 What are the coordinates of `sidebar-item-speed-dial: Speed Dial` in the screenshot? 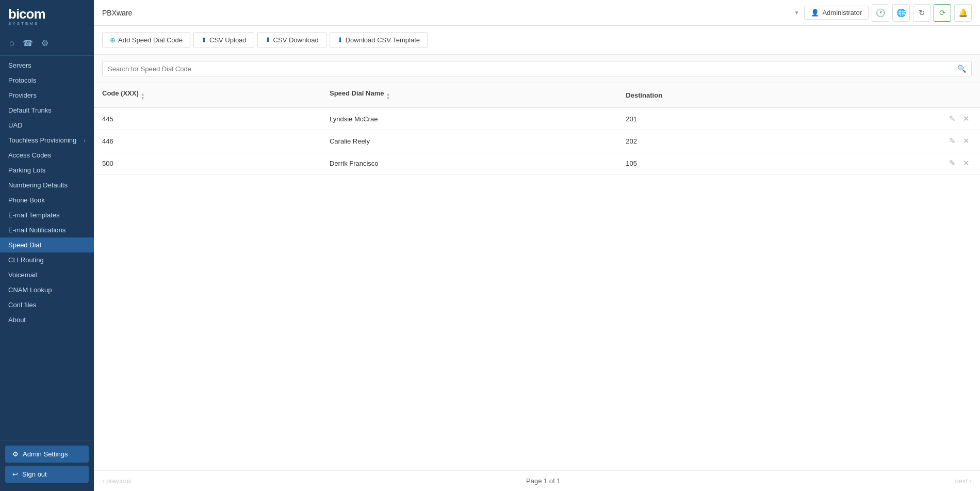 It's located at (47, 245).